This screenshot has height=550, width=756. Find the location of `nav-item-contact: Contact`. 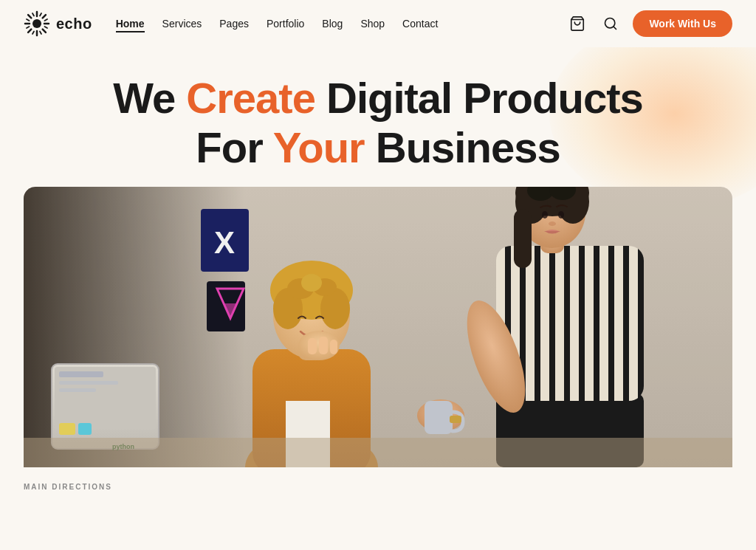

nav-item-contact: Contact is located at coordinates (420, 24).